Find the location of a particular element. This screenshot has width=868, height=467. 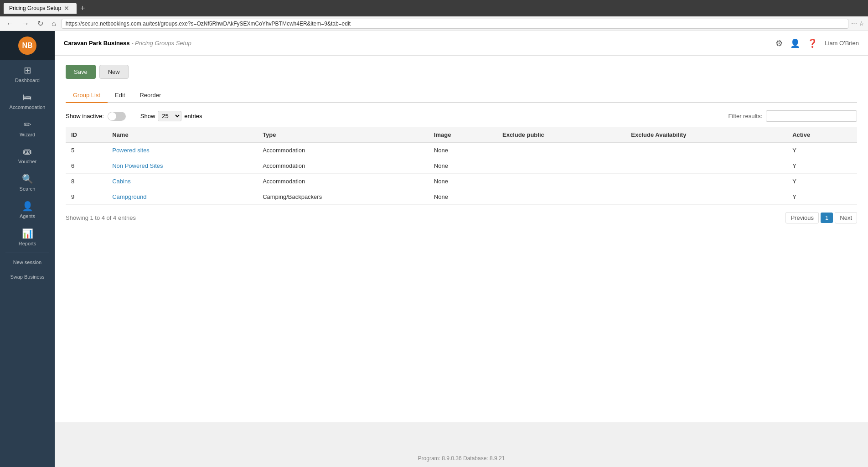

next-button: Next is located at coordinates (846, 218).